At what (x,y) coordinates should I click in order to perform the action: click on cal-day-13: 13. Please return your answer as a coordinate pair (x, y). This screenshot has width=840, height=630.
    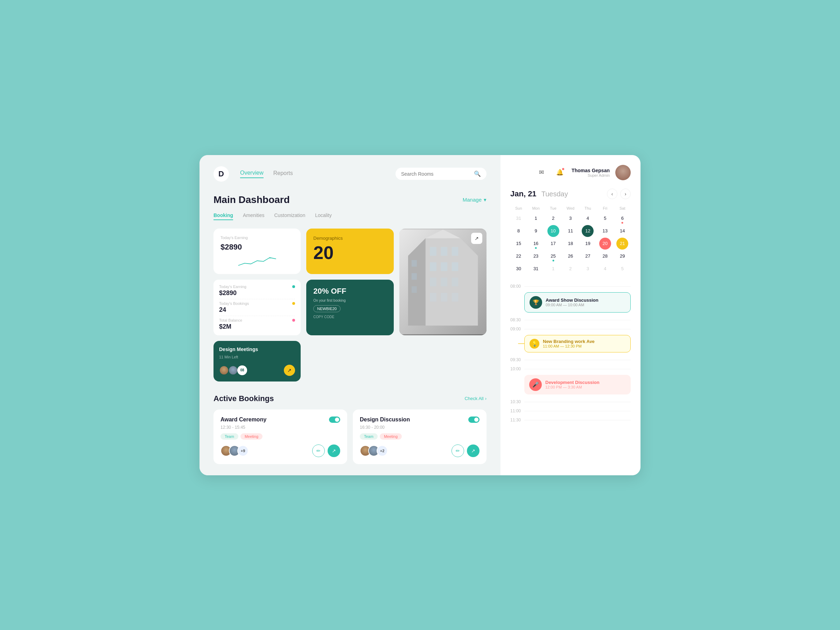
    Looking at the image, I should click on (605, 231).